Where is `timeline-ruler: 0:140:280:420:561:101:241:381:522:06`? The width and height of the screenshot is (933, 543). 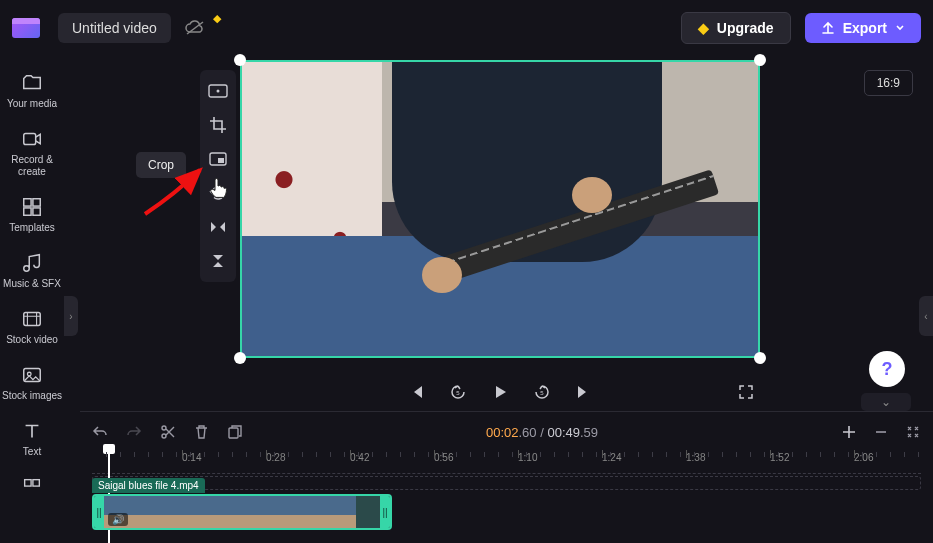
timeline-ruler: 0:140:280:420:561:101:241:381:522:06 is located at coordinates (506, 463).